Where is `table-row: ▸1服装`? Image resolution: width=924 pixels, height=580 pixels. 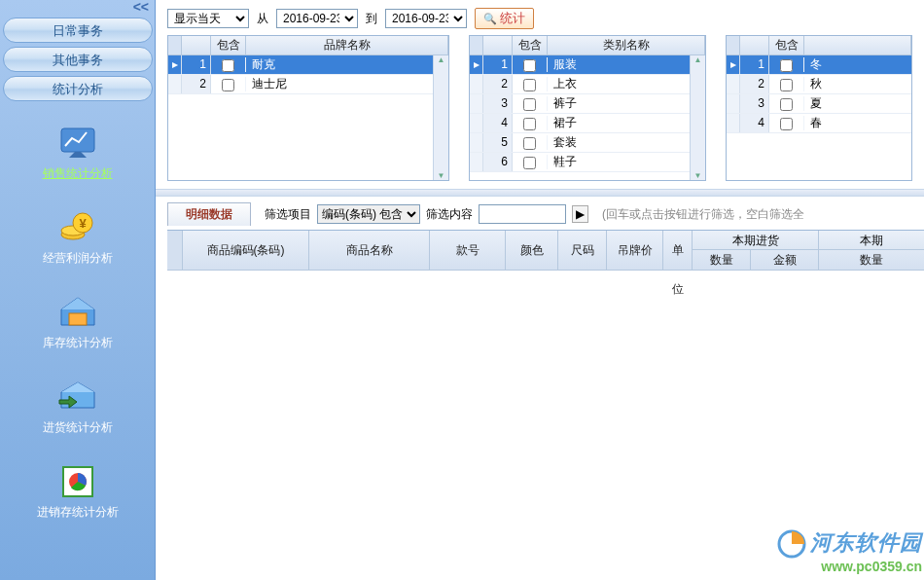
table-row: ▸1服装 is located at coordinates (587, 65).